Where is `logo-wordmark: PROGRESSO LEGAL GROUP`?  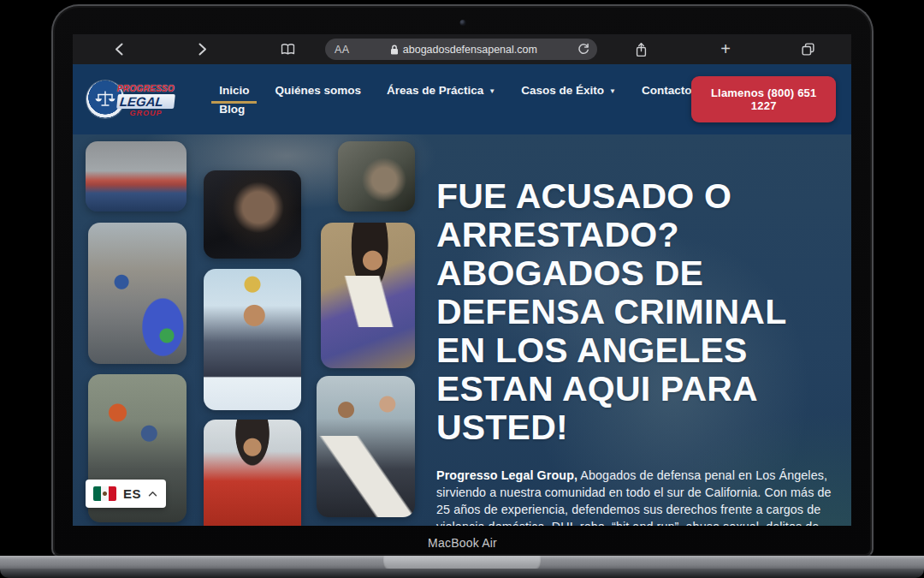 logo-wordmark: PROGRESSO LEGAL GROUP is located at coordinates (145, 101).